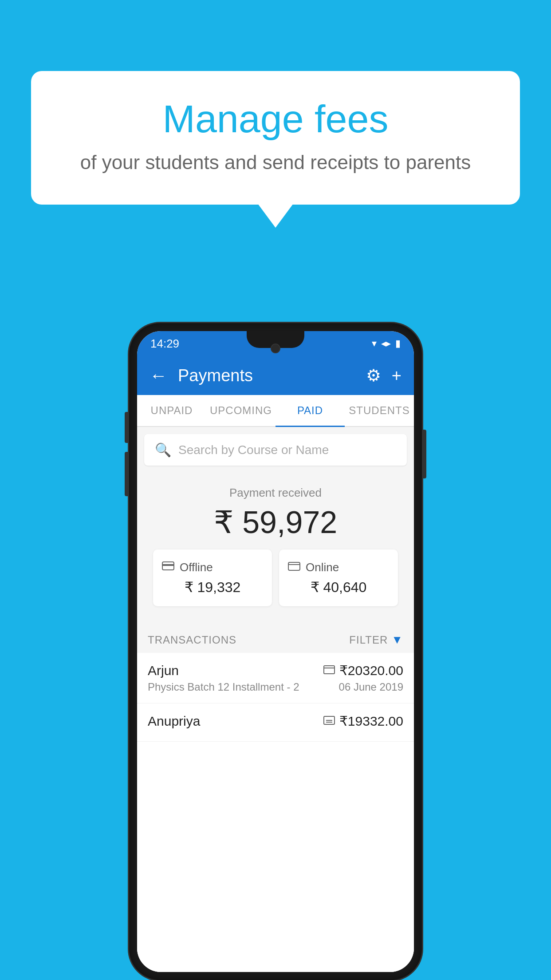 This screenshot has width=551, height=980. Describe the element at coordinates (163, 450) in the screenshot. I see `search-icon: 🔍` at that location.